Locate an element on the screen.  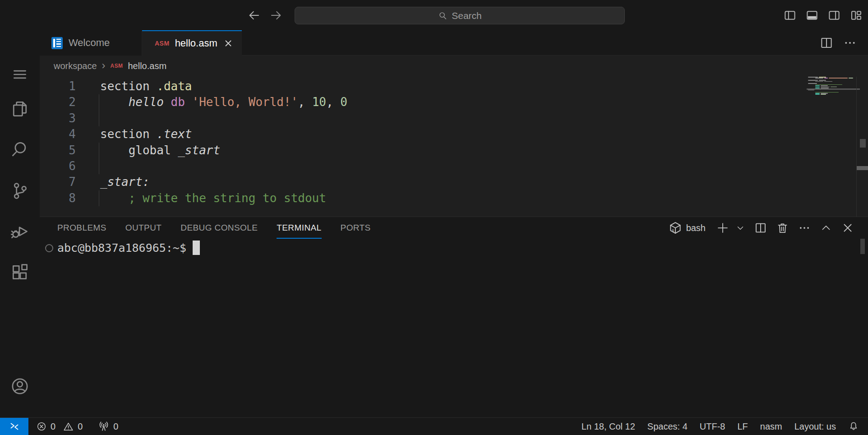
minimap-slider is located at coordinates (833, 89).